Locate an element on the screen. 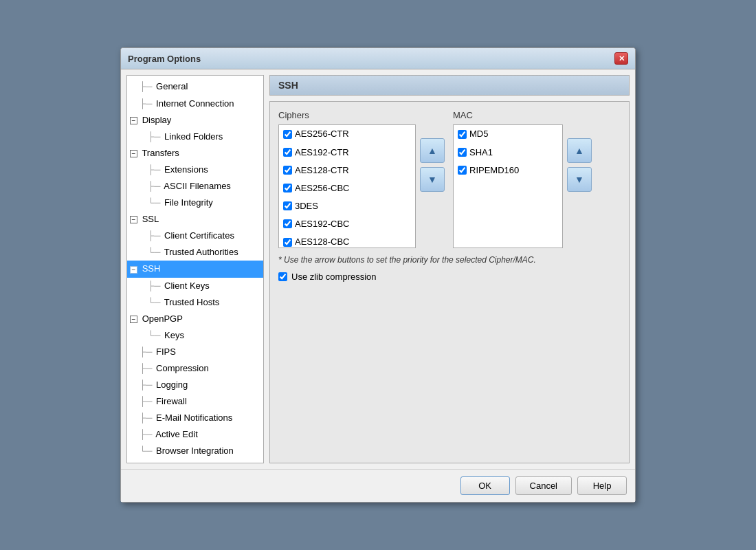 The image size is (756, 550). cipher-label-4: 3DES is located at coordinates (307, 206).